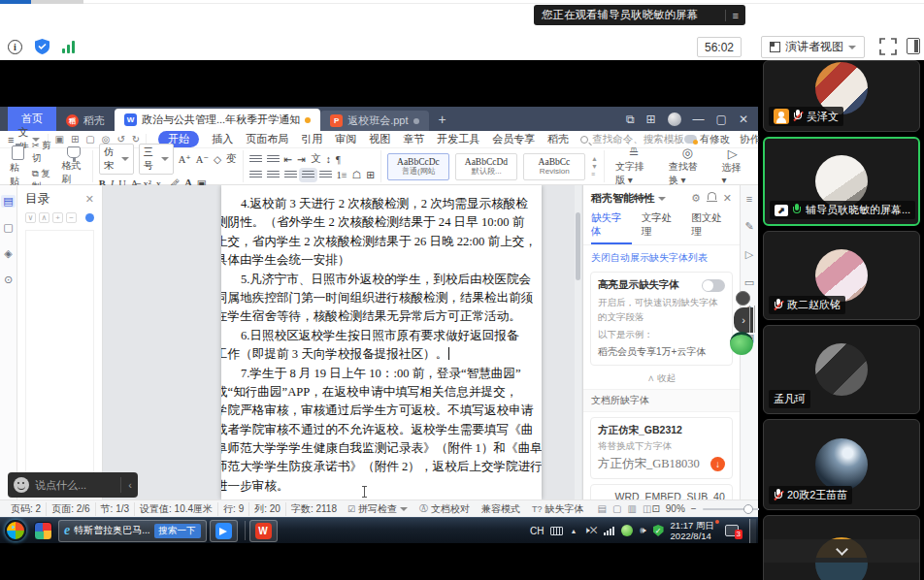  What do you see at coordinates (316, 159) in the screenshot?
I see `asian-layout-button: 文` at bounding box center [316, 159].